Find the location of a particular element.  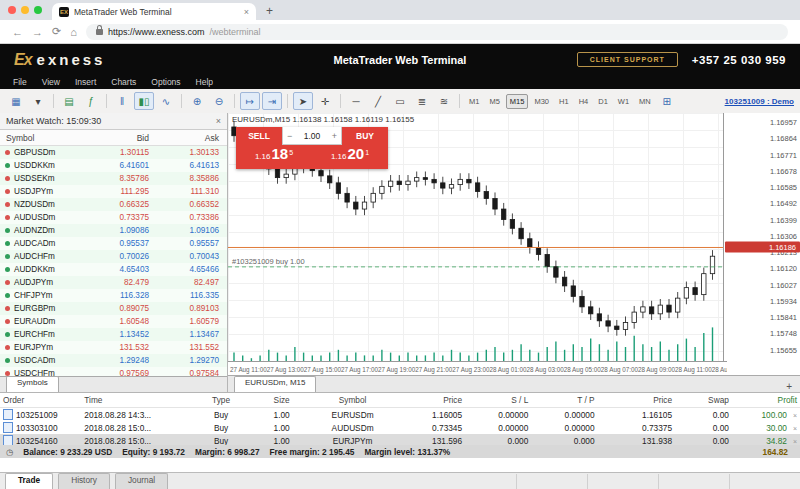

menu-charts: Charts is located at coordinates (124, 82).